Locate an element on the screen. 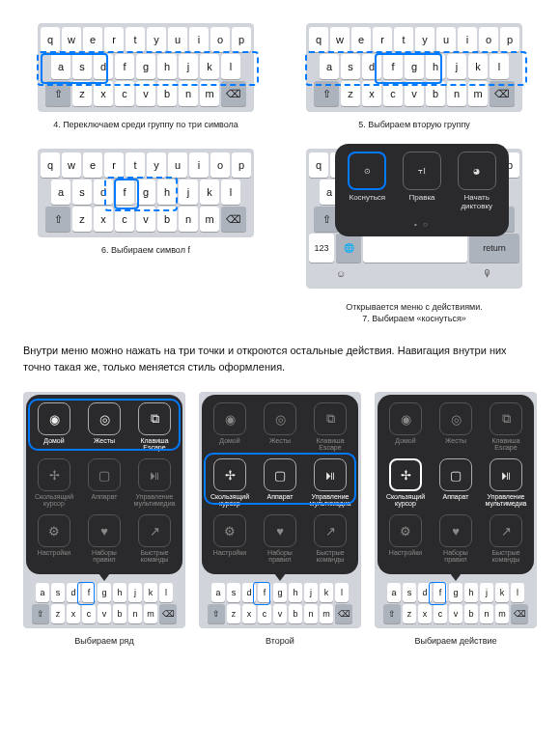 The height and width of the screenshot is (747, 560). menu-shortcuts: ↗Быстрые команды is located at coordinates (154, 539).